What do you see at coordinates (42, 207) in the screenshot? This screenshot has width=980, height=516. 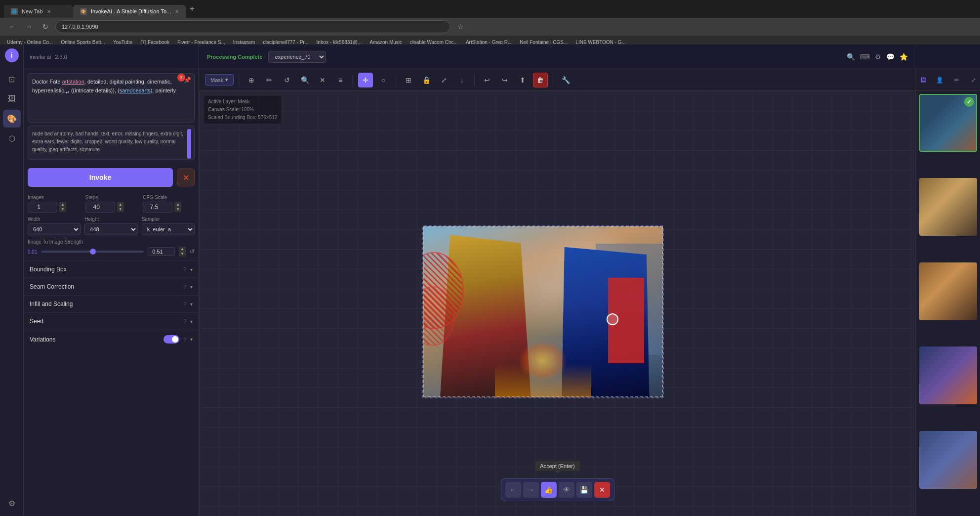 I see `images-input` at bounding box center [42, 207].